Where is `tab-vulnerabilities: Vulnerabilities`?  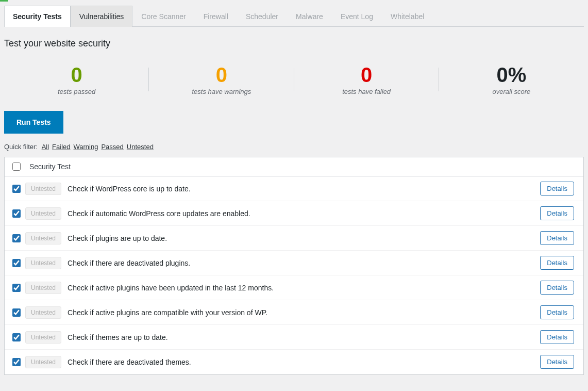
tab-vulnerabilities: Vulnerabilities is located at coordinates (102, 17).